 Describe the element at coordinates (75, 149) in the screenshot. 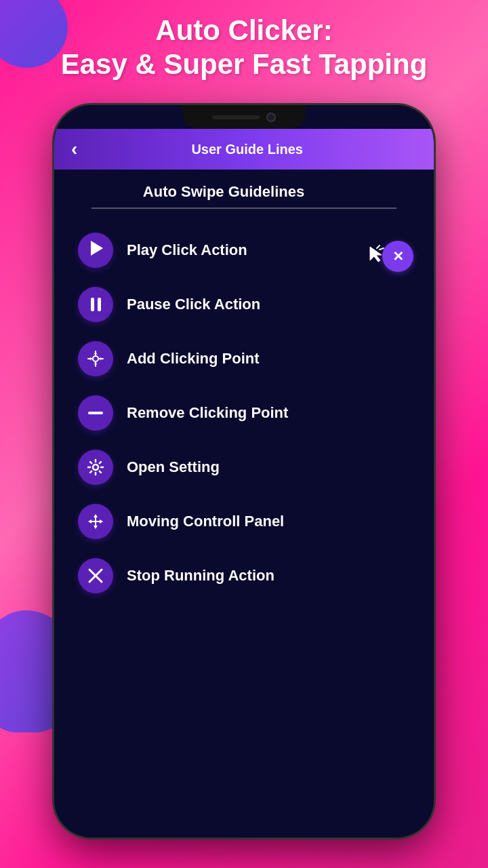

I see `back-button: ‹` at that location.